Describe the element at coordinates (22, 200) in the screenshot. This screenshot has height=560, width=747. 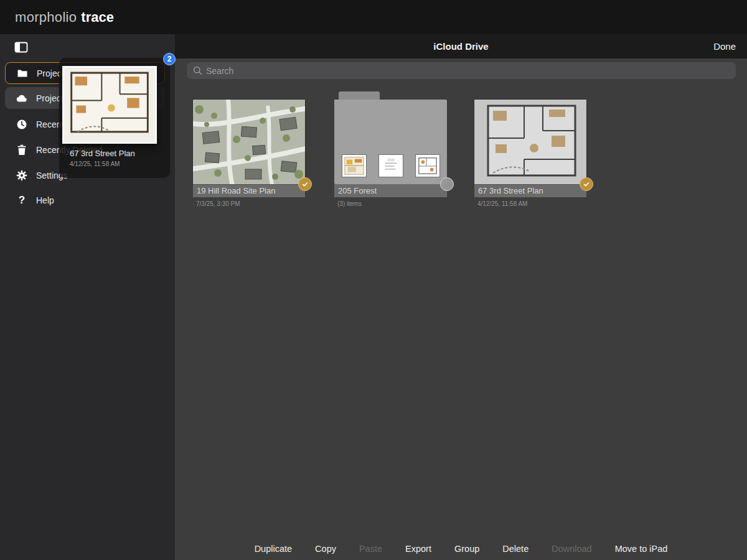
I see `question-icon: ?` at that location.